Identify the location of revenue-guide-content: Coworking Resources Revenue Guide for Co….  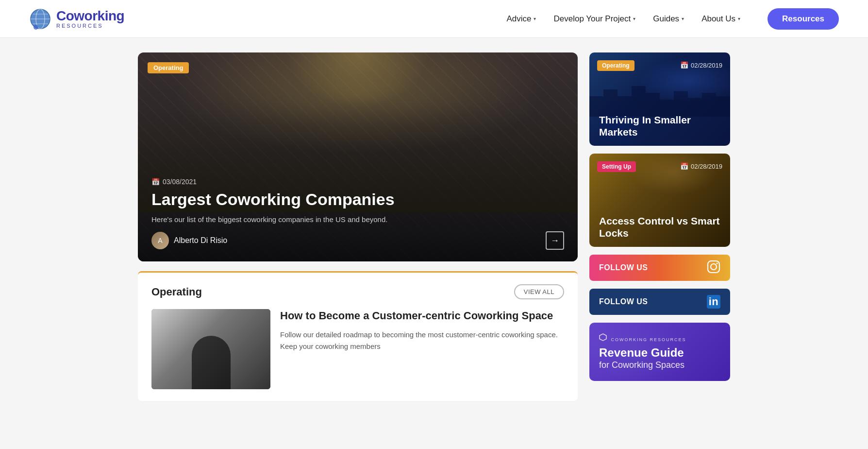
(643, 352).